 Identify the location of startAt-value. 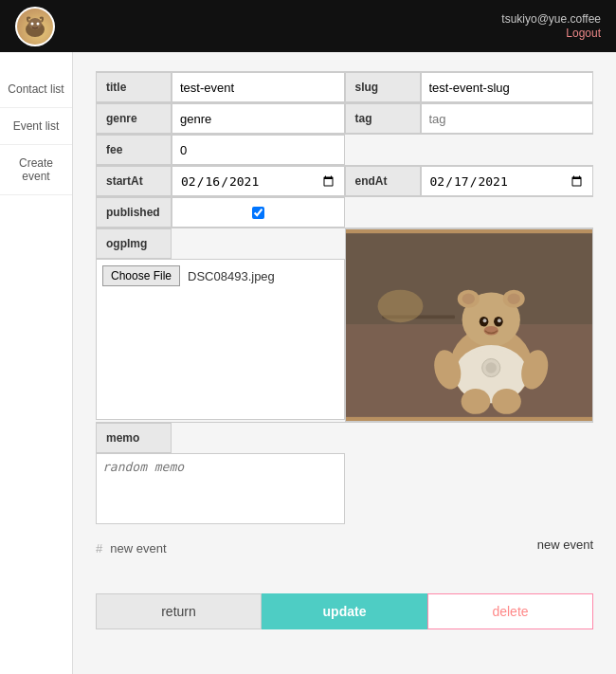
(258, 181).